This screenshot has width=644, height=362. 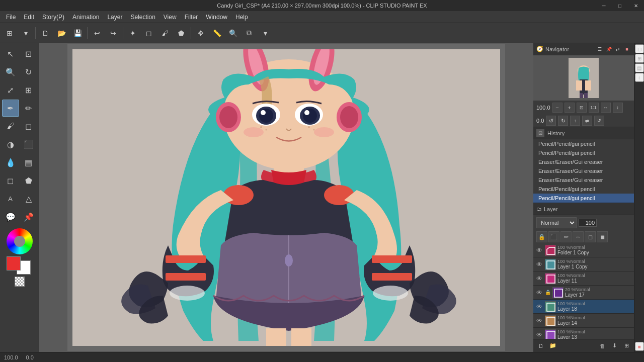 I want to click on nav-flip-extra: ⇄, so click(x=587, y=121).